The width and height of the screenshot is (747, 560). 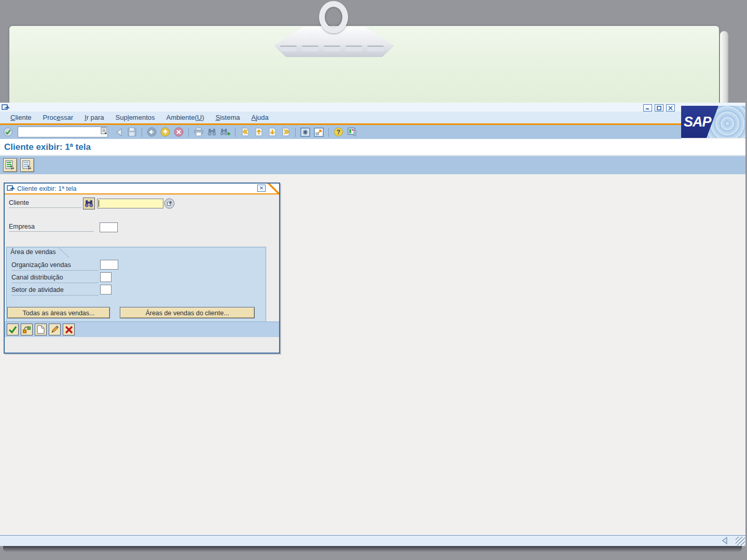 What do you see at coordinates (724, 541) in the screenshot?
I see `scroll-left-icon` at bounding box center [724, 541].